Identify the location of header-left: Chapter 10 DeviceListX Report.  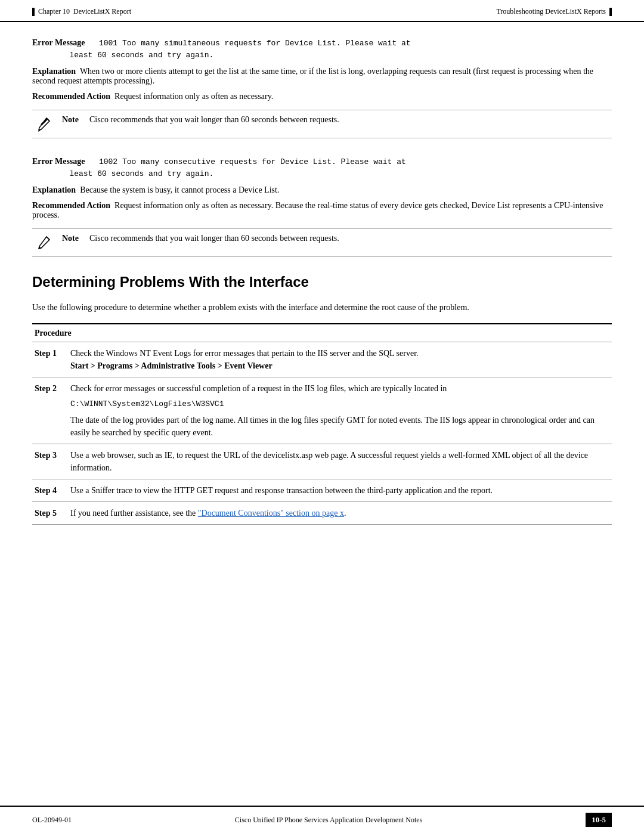
(82, 12).